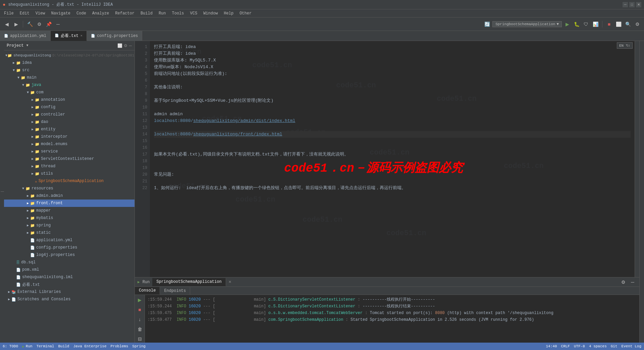 Image resolution: width=644 pixels, height=350 pixels. I want to click on tab-application-yml: 📄 application.yml, so click(25, 36).